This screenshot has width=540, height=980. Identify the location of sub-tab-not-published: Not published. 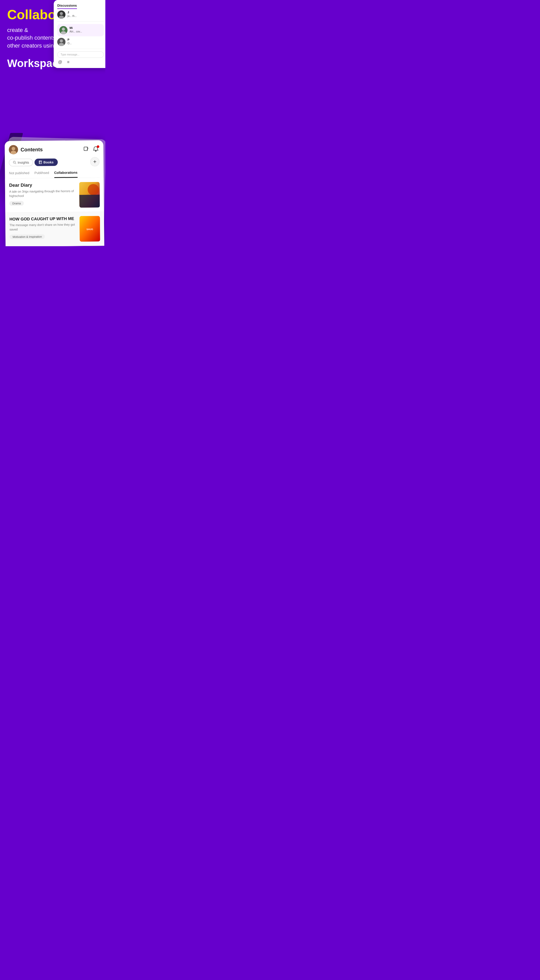
(19, 175).